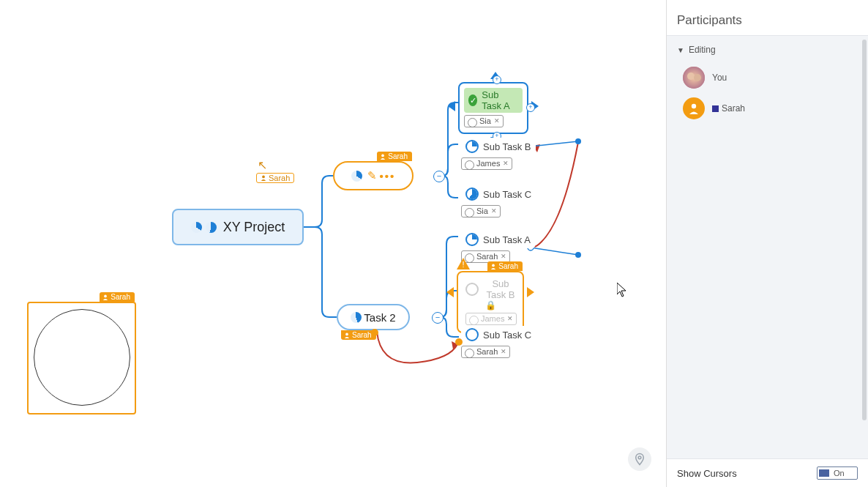  I want to click on assignee-chip: Sarah ✕, so click(486, 352).